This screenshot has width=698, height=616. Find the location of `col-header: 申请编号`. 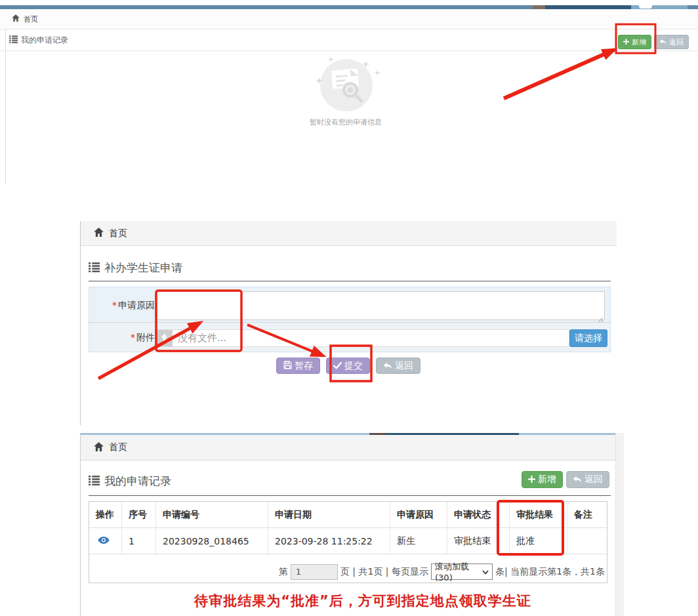

col-header: 申请编号 is located at coordinates (213, 514).